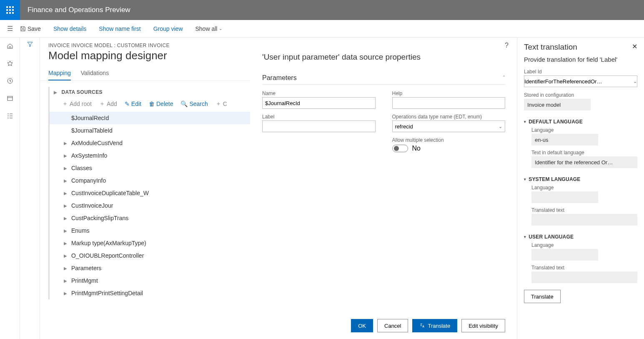 The height and width of the screenshot is (339, 644). Describe the element at coordinates (10, 116) in the screenshot. I see `modules-icon` at that location.